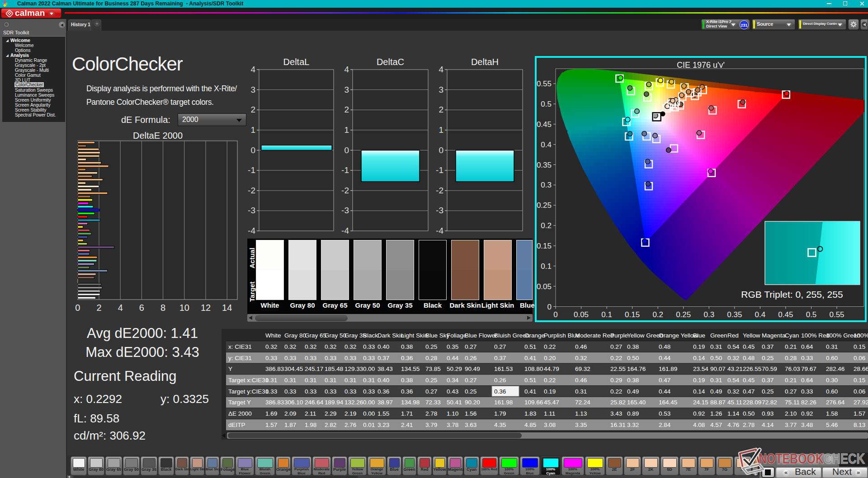 This screenshot has width=868, height=478. What do you see at coordinates (237, 425) in the screenshot?
I see `svg-text: dEITP` at bounding box center [237, 425].